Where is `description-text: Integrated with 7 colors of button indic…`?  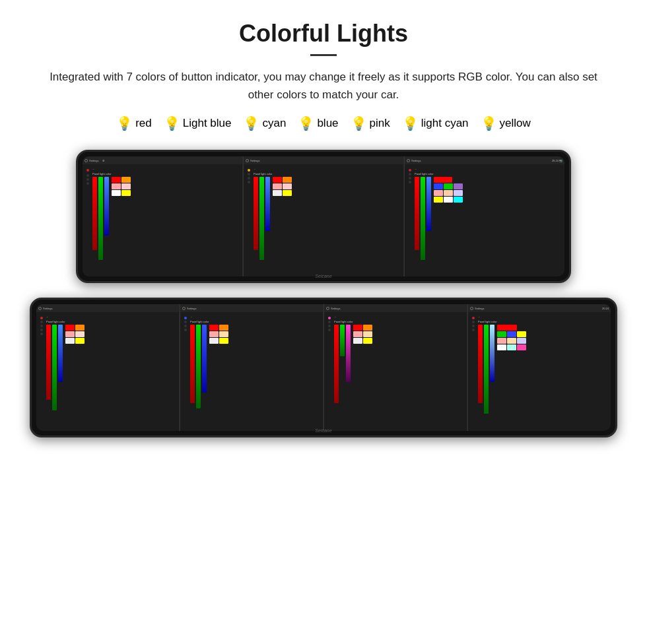 description-text: Integrated with 7 colors of button indic… is located at coordinates (324, 86).